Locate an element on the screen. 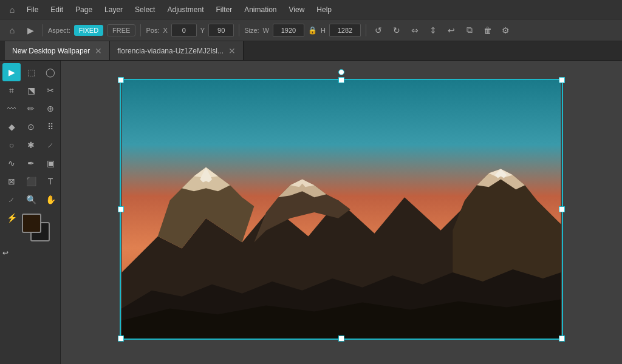  tool-ellipse-select: ◯ is located at coordinates (50, 72).